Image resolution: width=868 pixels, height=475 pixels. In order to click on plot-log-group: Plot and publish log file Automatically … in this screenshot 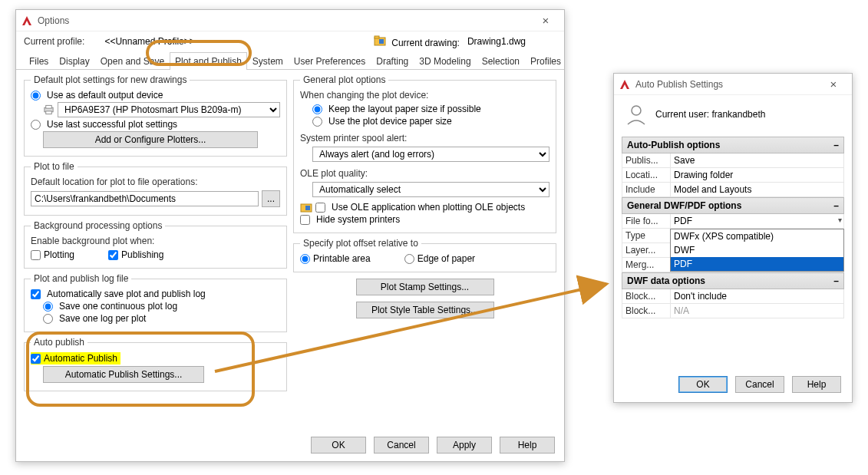, I will do `click(155, 302)`.